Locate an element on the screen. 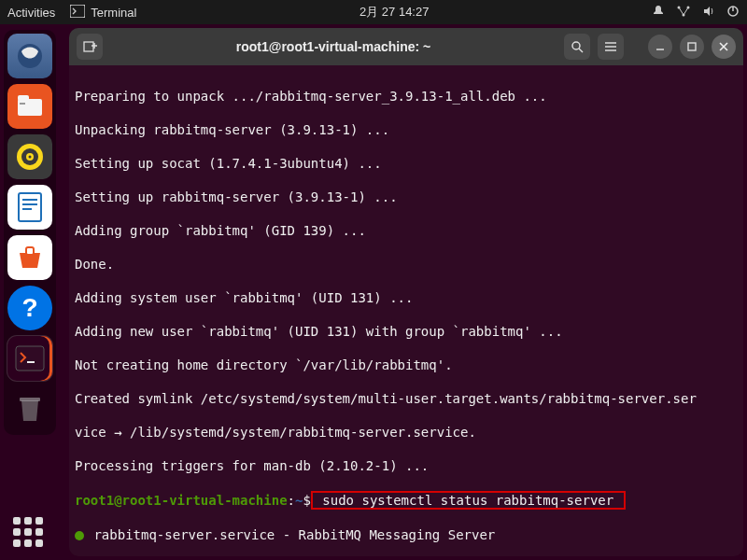  window-titlebar: root1@root1-virtual-machine: ~ is located at coordinates (406, 47).